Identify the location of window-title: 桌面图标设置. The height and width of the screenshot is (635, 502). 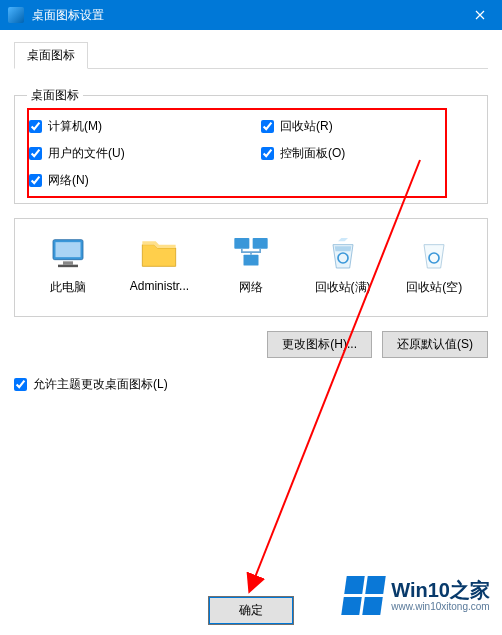
(244, 16).